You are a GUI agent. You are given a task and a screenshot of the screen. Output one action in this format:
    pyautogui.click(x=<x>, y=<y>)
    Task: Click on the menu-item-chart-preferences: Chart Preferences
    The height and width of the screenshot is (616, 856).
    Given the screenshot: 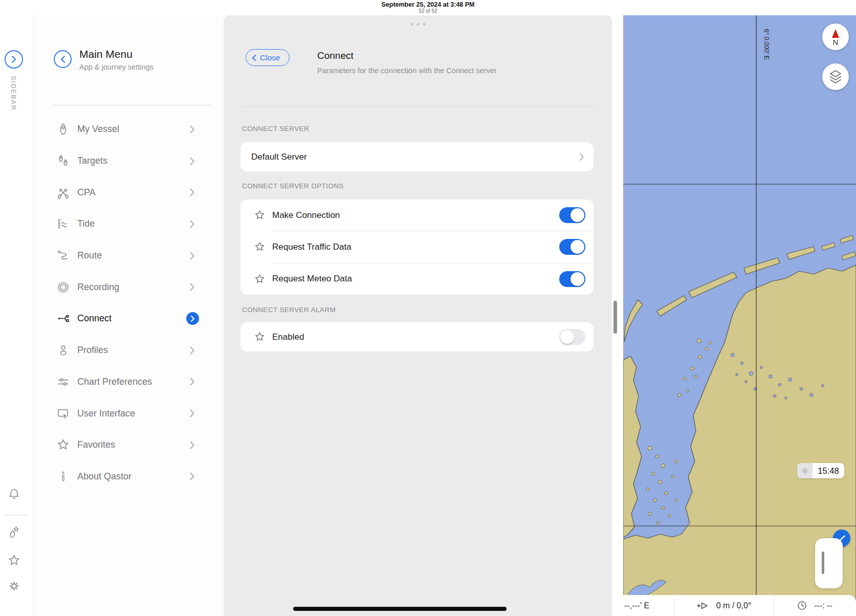 What is the action you would take?
    pyautogui.click(x=129, y=382)
    